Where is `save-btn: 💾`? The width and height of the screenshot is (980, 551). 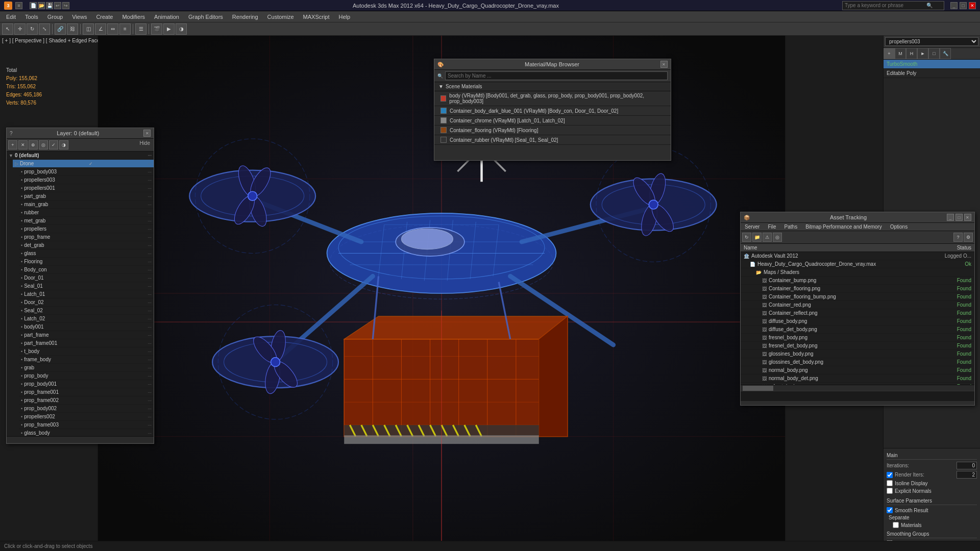 save-btn: 💾 is located at coordinates (50, 6).